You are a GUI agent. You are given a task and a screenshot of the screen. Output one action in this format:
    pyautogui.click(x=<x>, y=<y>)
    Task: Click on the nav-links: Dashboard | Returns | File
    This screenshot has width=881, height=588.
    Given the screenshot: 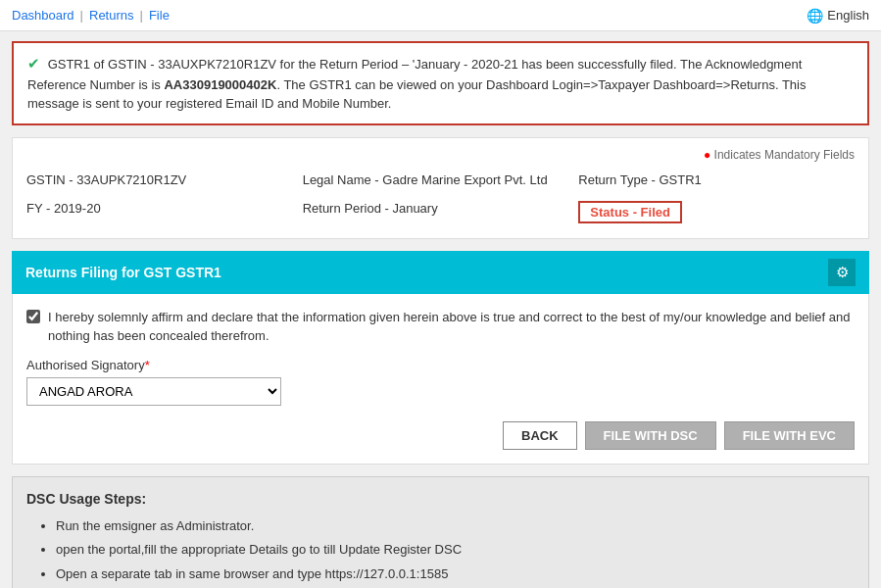 What is the action you would take?
    pyautogui.click(x=90, y=16)
    